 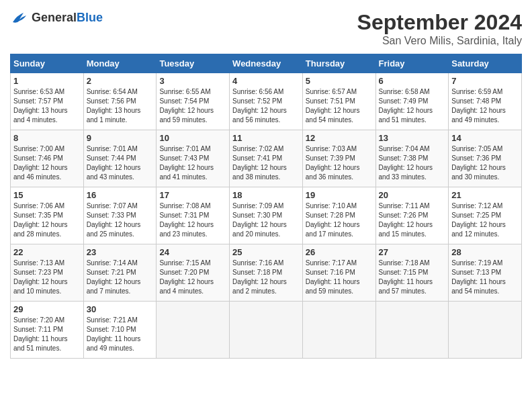 What do you see at coordinates (485, 138) in the screenshot?
I see `day-number: 14` at bounding box center [485, 138].